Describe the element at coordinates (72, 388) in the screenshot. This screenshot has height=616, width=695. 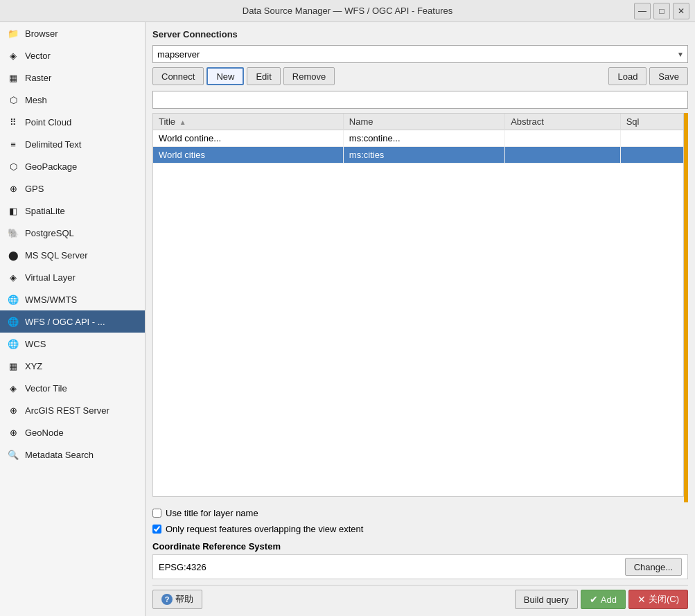
I see `sidebar-item-vectortile: ◈Vector Tile` at that location.